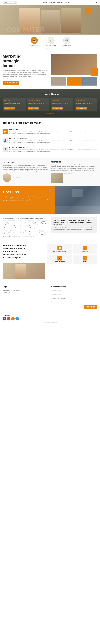  What do you see at coordinates (5, 132) in the screenshot?
I see `online-icon: ▶` at bounding box center [5, 132].